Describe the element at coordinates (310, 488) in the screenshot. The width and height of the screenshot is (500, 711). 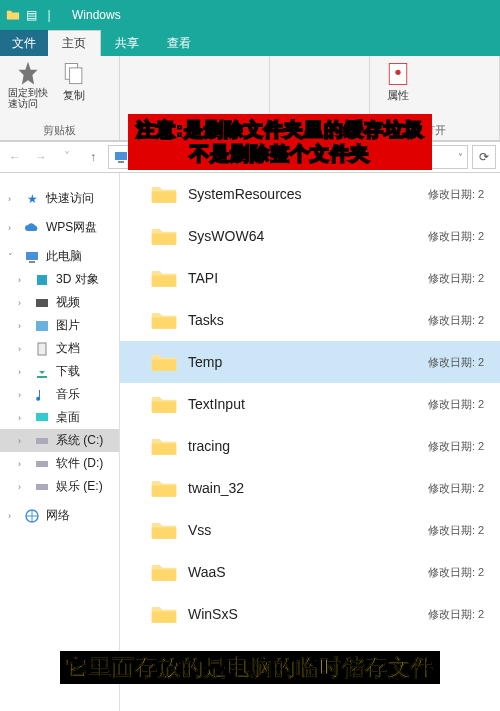
I see `file-row-twain_32: twain_32修改日期: 2` at that location.